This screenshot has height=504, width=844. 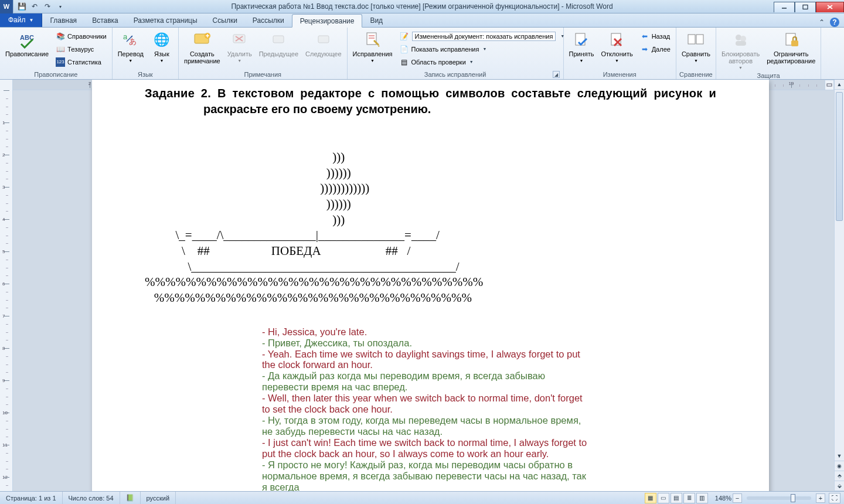 I want to click on restrict-editing-button: Ограничить редактирование, so click(x=791, y=47).